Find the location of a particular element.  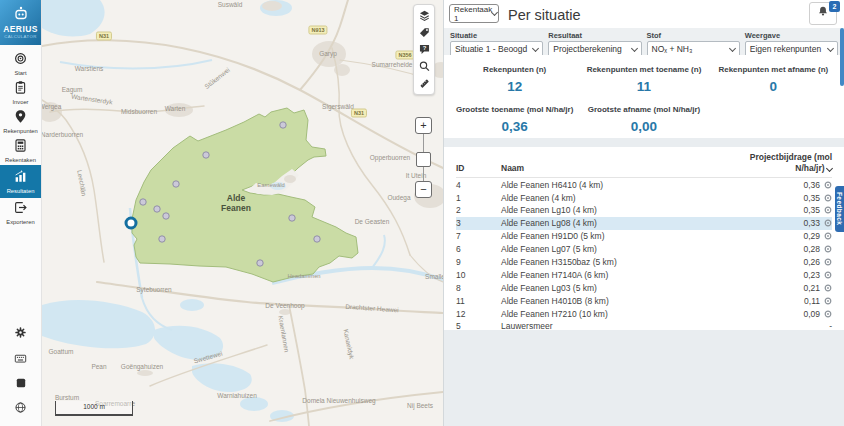

panel-scrollbar is located at coordinates (842, 57).